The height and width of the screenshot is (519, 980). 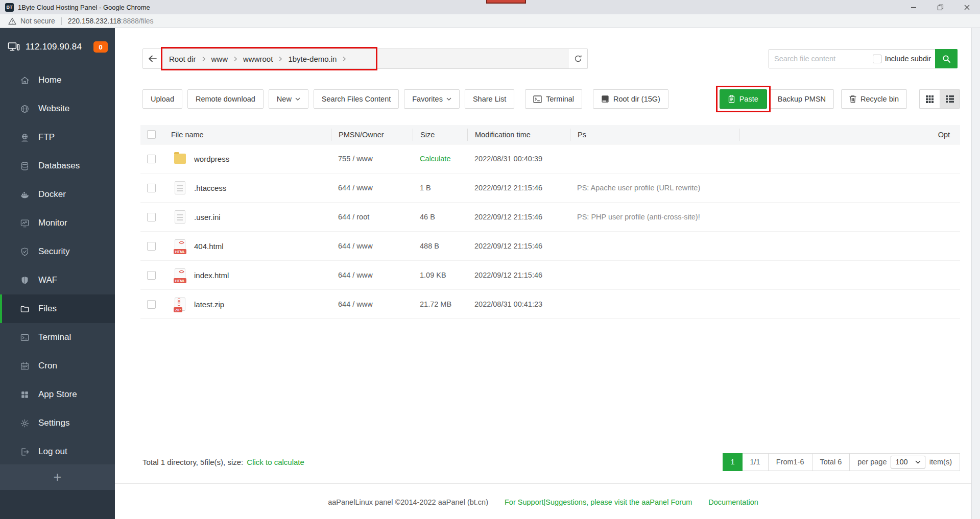 What do you see at coordinates (57, 137) in the screenshot?
I see `sidebar-item-ftp: FTP` at bounding box center [57, 137].